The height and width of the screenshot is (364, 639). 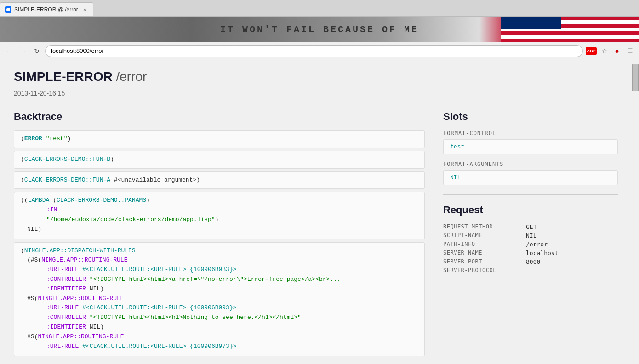 I want to click on toolbar-icons: ABP ☆ ● ☰, so click(x=610, y=51).